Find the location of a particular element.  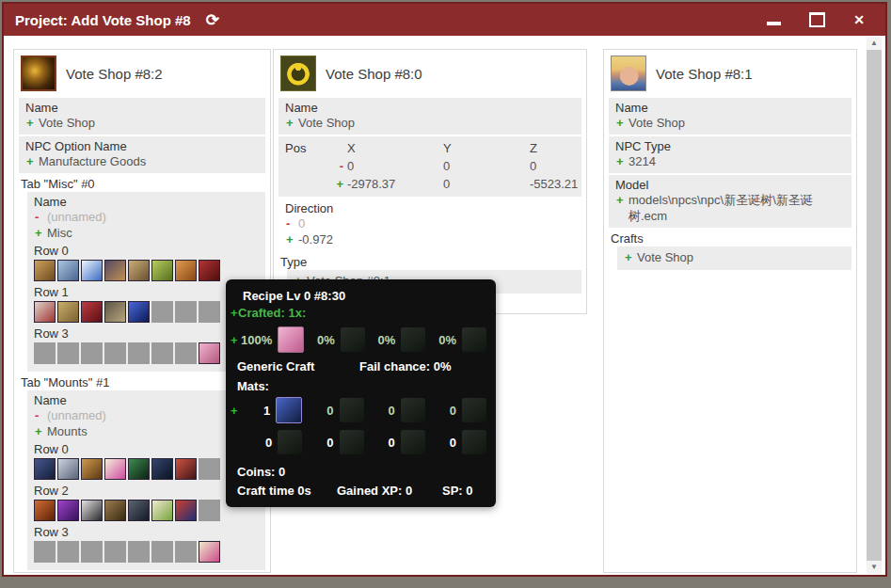

item-mount-horse-navy-icon is located at coordinates (162, 469).